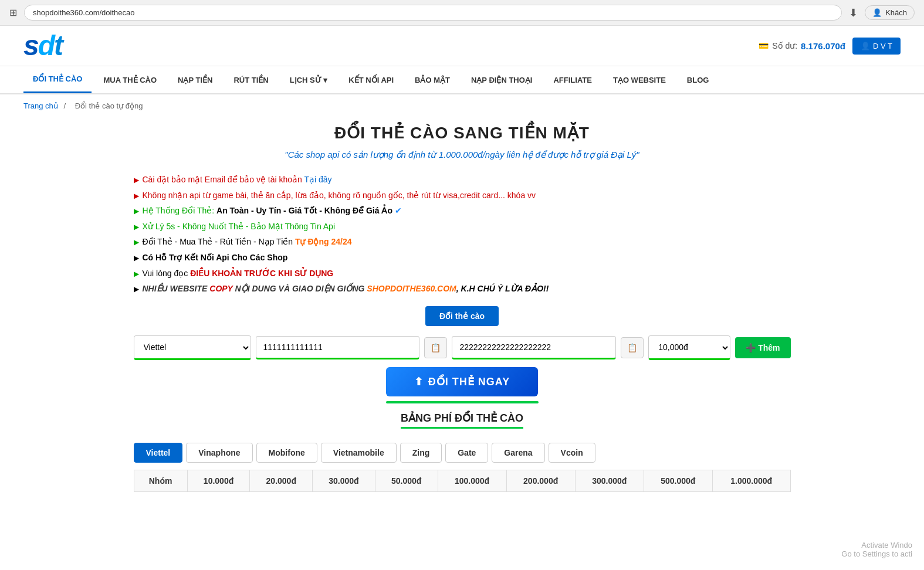  Describe the element at coordinates (462, 348) in the screenshot. I see `form-row: Viettel Vinaphone Mobifone Vietnamobile …` at that location.